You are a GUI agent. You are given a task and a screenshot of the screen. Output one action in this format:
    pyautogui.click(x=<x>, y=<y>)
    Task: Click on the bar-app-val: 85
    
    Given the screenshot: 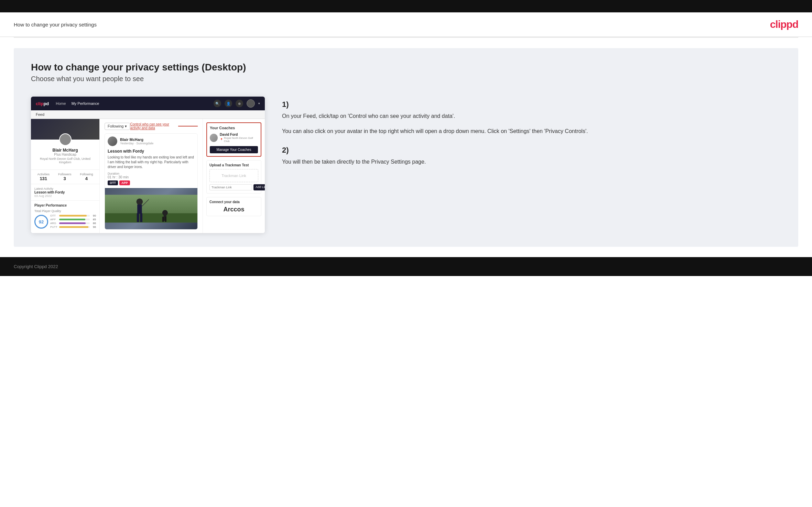 What is the action you would take?
    pyautogui.click(x=94, y=219)
    